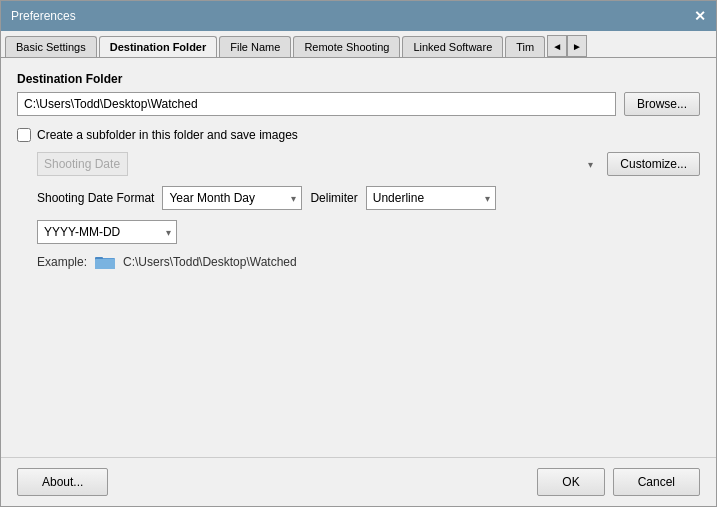  I want to click on bottom-bar: About... OK Cancel, so click(358, 482).